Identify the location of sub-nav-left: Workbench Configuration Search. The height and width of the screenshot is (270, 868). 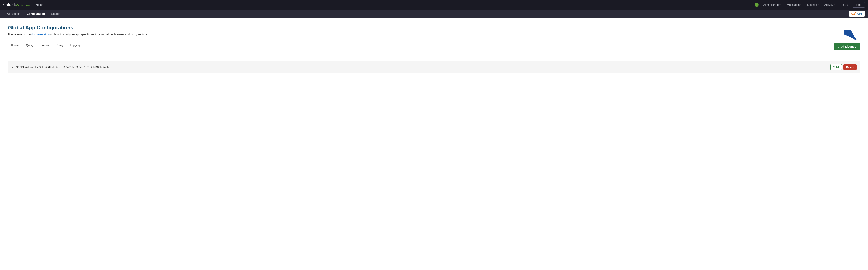
(33, 14).